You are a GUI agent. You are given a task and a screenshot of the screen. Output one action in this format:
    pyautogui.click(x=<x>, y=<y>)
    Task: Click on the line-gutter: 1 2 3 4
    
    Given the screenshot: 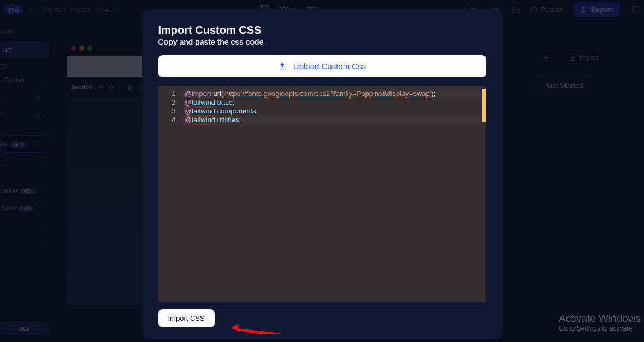 What is the action you would take?
    pyautogui.click(x=169, y=194)
    